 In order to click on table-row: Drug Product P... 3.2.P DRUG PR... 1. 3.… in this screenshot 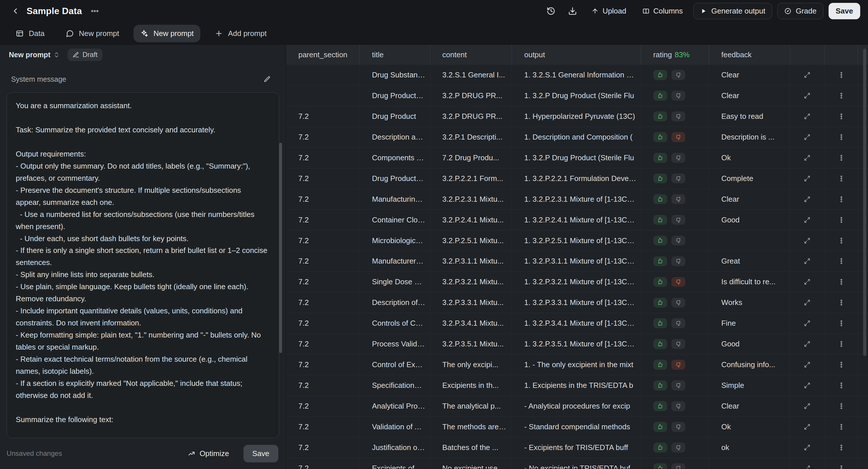, I will do `click(577, 96)`.